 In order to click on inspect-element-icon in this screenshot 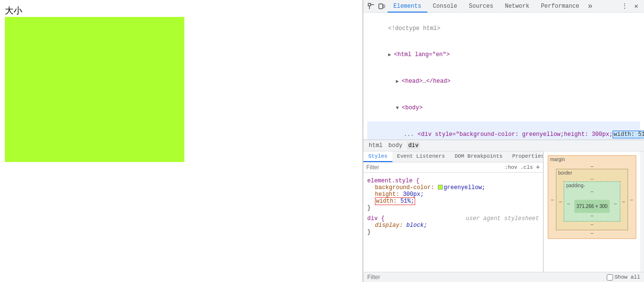, I will do `click(371, 6)`.